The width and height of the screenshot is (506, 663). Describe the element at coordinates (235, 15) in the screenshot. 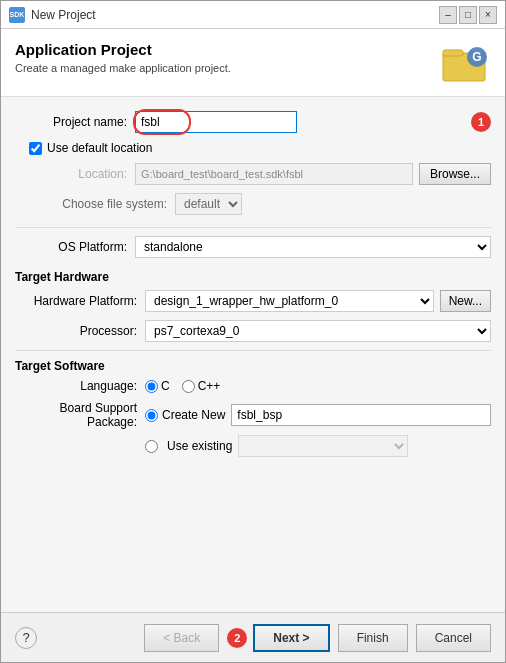

I see `window-title: New Project` at that location.